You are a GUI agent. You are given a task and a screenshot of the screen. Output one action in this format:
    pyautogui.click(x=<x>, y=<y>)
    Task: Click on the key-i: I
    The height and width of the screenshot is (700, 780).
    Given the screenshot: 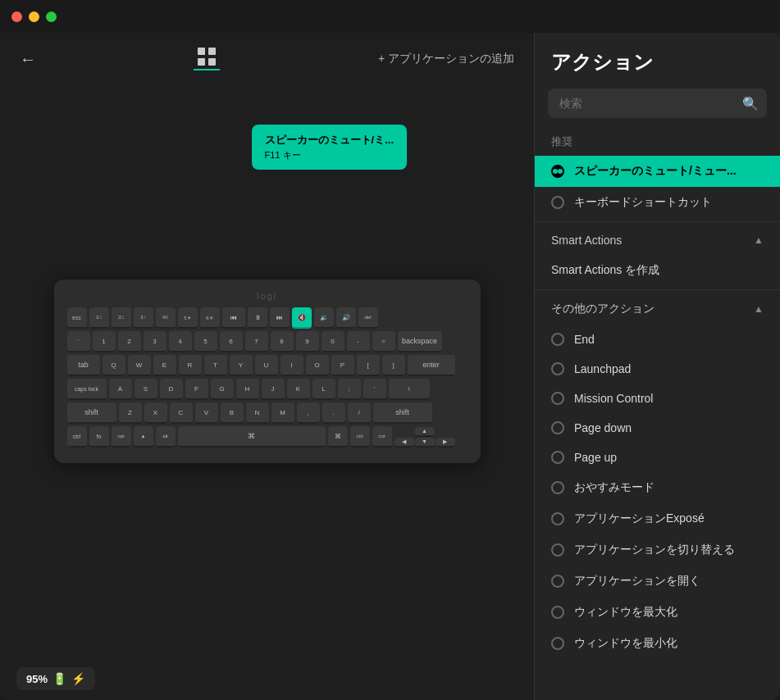 What is the action you would take?
    pyautogui.click(x=292, y=366)
    